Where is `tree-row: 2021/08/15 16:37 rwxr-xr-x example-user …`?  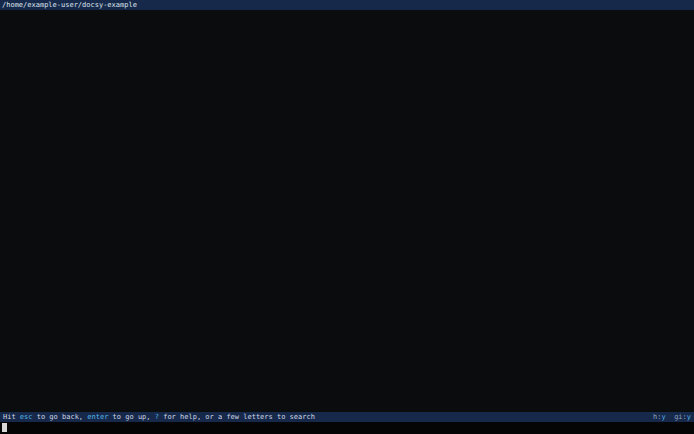 tree-row: 2021/08/15 16:37 rwxr-xr-x example-user … is located at coordinates (347, 236).